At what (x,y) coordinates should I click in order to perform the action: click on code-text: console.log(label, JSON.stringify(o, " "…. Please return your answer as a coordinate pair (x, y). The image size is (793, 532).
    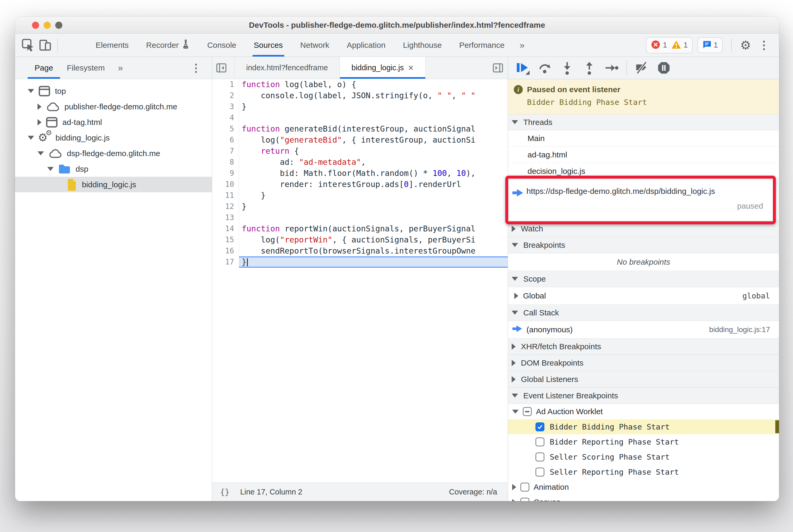
    Looking at the image, I should click on (373, 96).